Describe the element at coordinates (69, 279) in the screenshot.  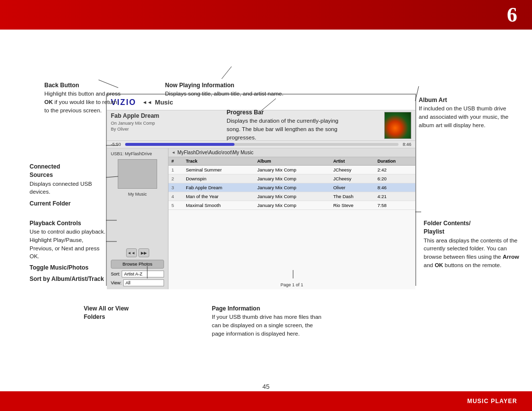
I see `ann-sort-title: Sort by Album/Artist/Track` at that location.